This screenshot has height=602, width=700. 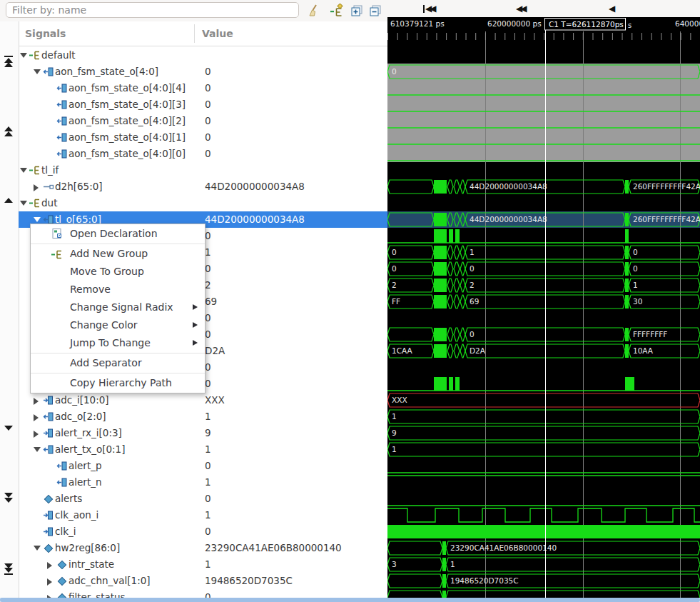 I want to click on svg-text: 30, so click(x=638, y=301).